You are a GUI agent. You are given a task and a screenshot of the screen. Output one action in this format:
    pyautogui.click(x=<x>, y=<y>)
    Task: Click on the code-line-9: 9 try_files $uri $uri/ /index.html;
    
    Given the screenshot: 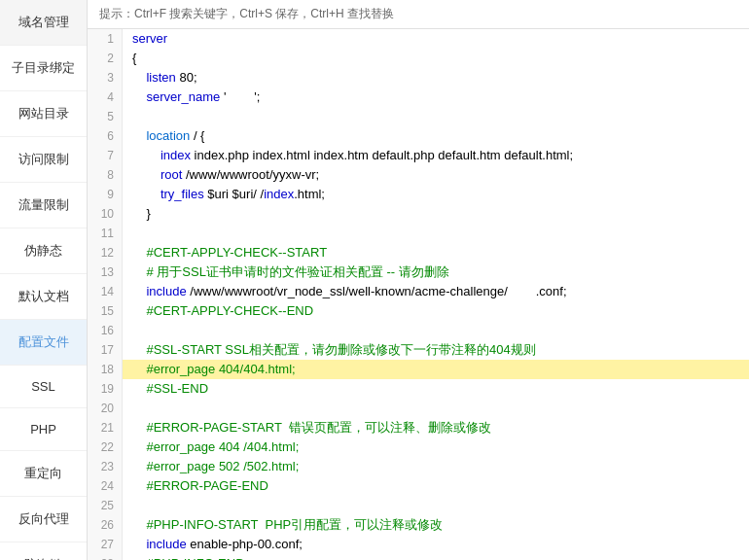 What is the action you would take?
    pyautogui.click(x=418, y=194)
    